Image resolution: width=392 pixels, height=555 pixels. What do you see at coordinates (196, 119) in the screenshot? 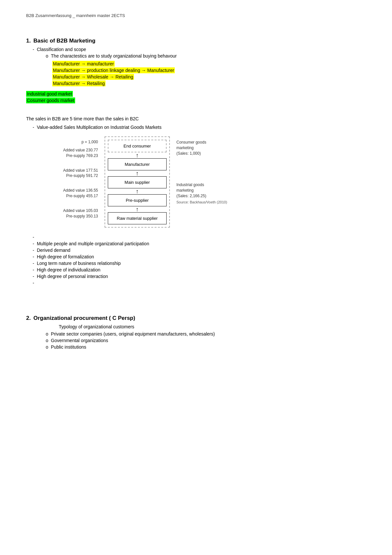
I see `sales-statement: The sales in B2B are 5 time more than th…` at bounding box center [196, 119].